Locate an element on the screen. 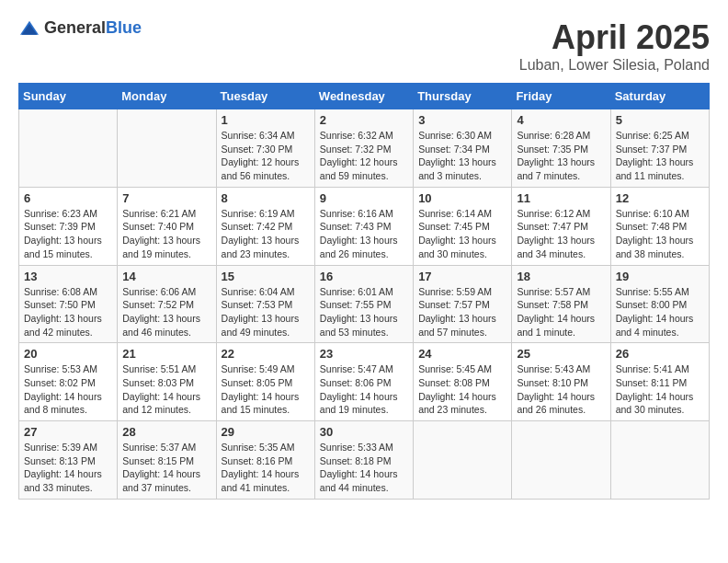  day-info: Sunrise: 5:37 AM Sunset: 8:15 PM Dayligh… is located at coordinates (166, 467).